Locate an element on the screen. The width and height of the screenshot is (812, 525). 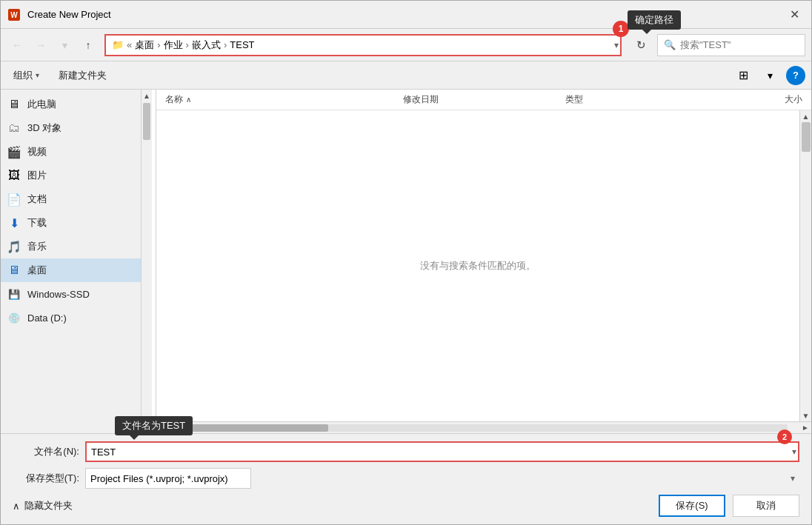
h-scroll-right: ► is located at coordinates (805, 428).